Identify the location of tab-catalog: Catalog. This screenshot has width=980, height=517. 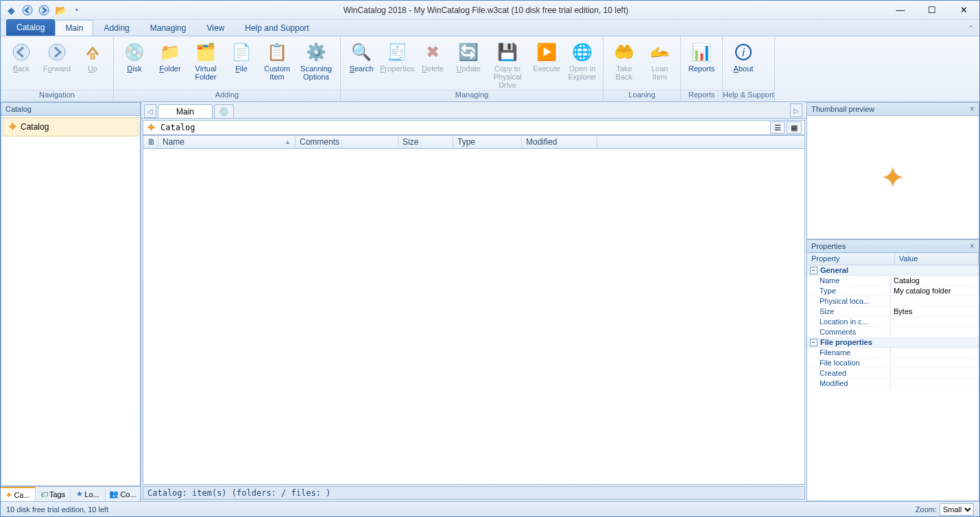
(30, 27).